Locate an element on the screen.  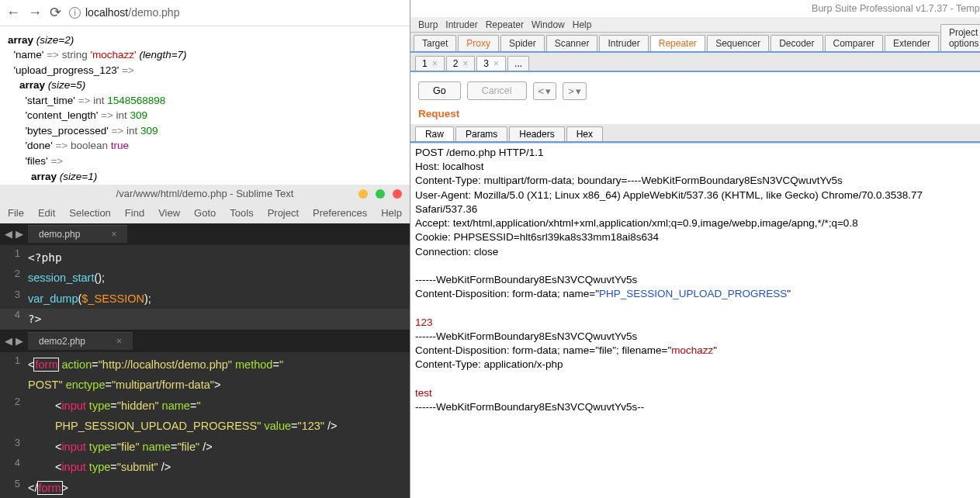
burp-menubar: Burp Intruder Repeater Window Help is located at coordinates (695, 25).